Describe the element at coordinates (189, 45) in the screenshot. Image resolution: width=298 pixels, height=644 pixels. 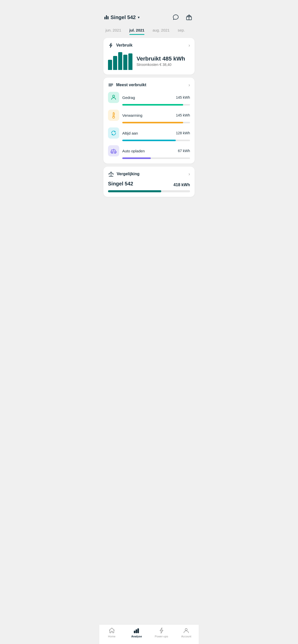
I see `verbruik-chevron-icon: ›` at that location.